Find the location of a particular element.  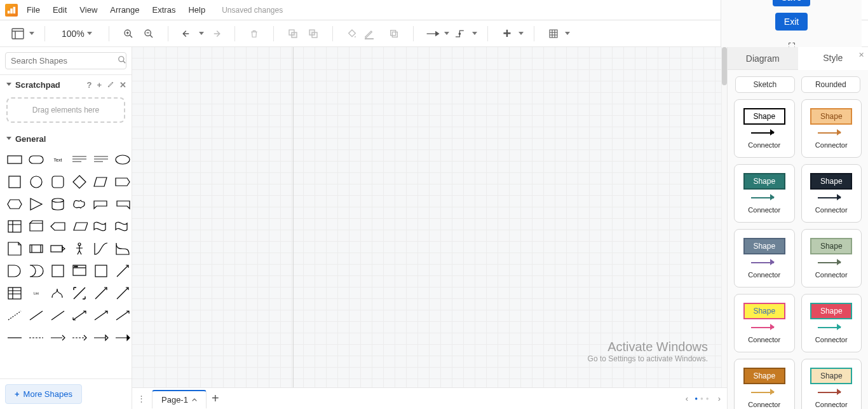

connection-style-button is located at coordinates (433, 34).